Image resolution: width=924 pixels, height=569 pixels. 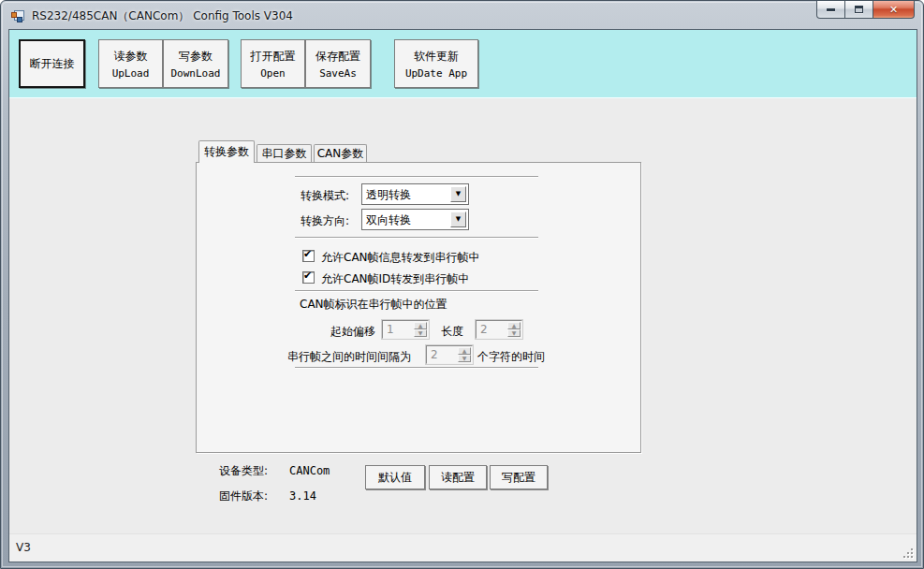 What do you see at coordinates (434, 355) in the screenshot?
I see `interval-value: 2` at bounding box center [434, 355].